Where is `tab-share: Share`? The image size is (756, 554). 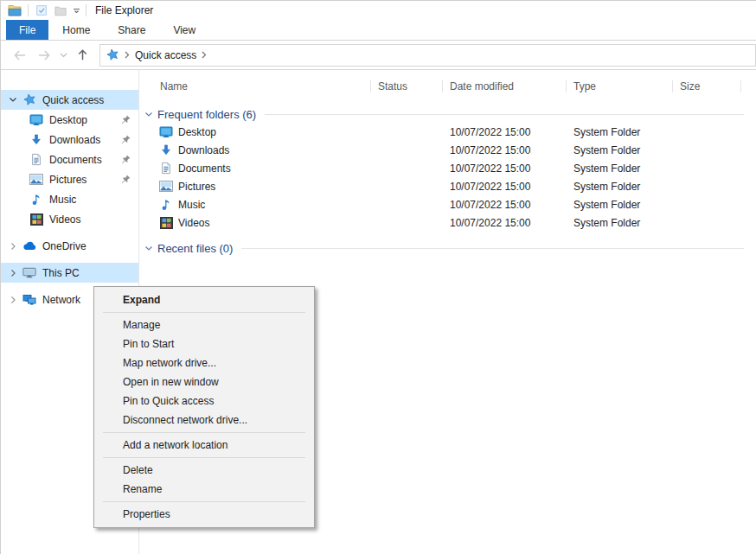 tab-share: Share is located at coordinates (131, 29).